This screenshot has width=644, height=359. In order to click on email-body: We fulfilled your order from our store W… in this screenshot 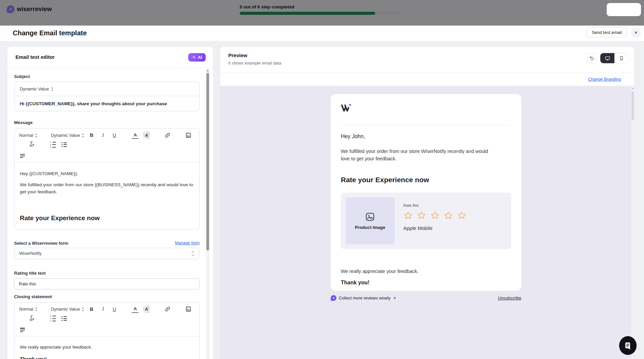, I will do `click(417, 155)`.